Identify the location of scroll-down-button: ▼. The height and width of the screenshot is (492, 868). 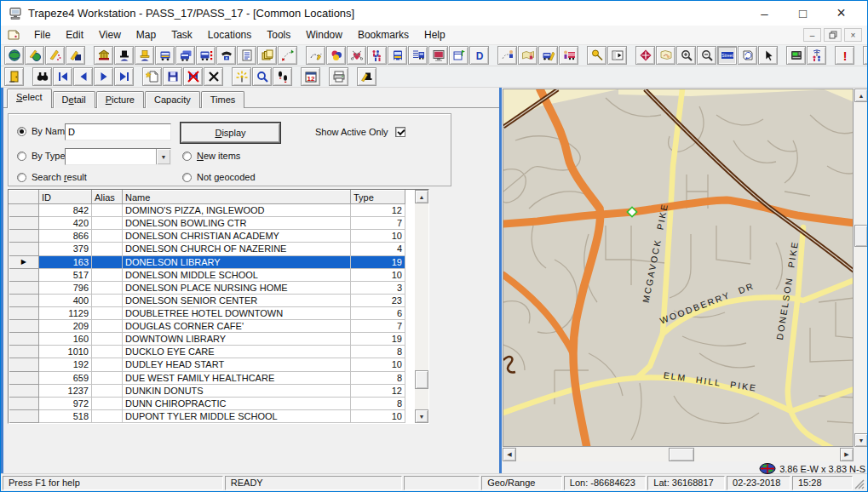
(422, 416).